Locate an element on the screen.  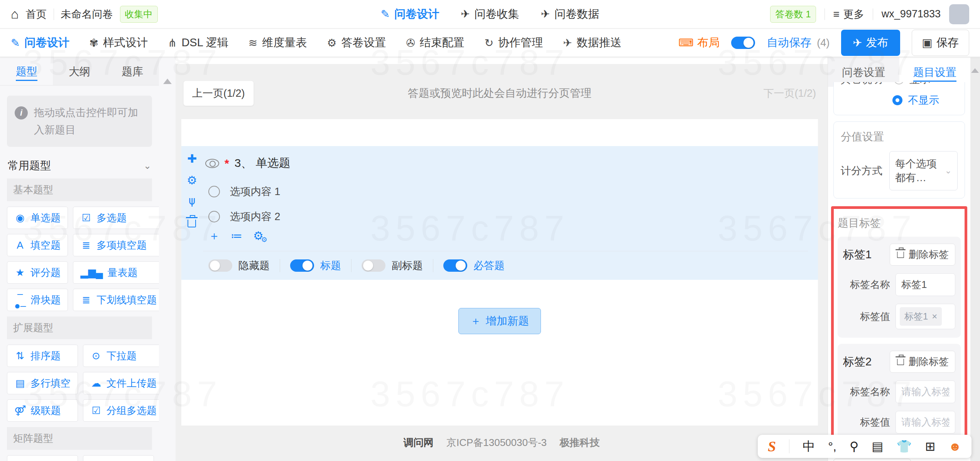
add-option-icon: ＋ is located at coordinates (214, 236).